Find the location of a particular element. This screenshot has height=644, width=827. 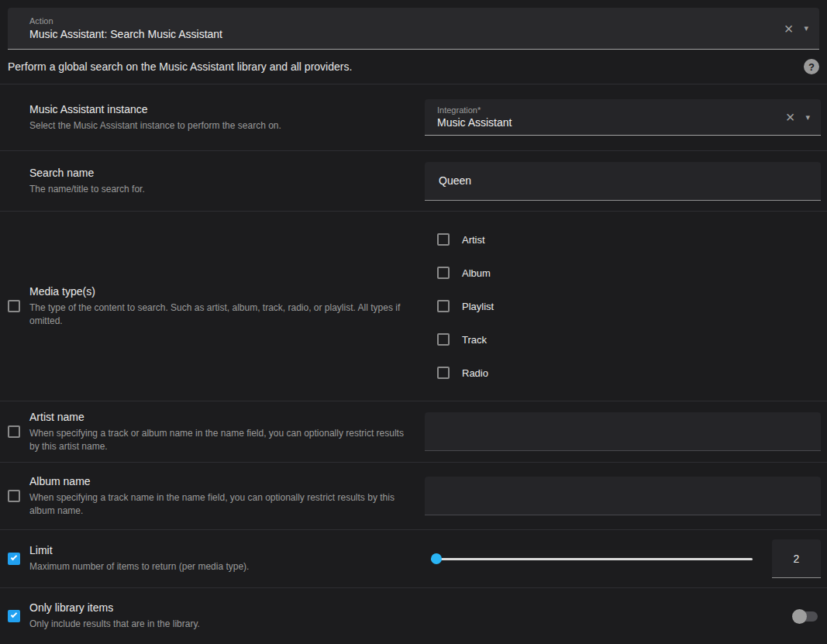

field-row-album-name: Album name When specifying a track name … is located at coordinates (414, 496).